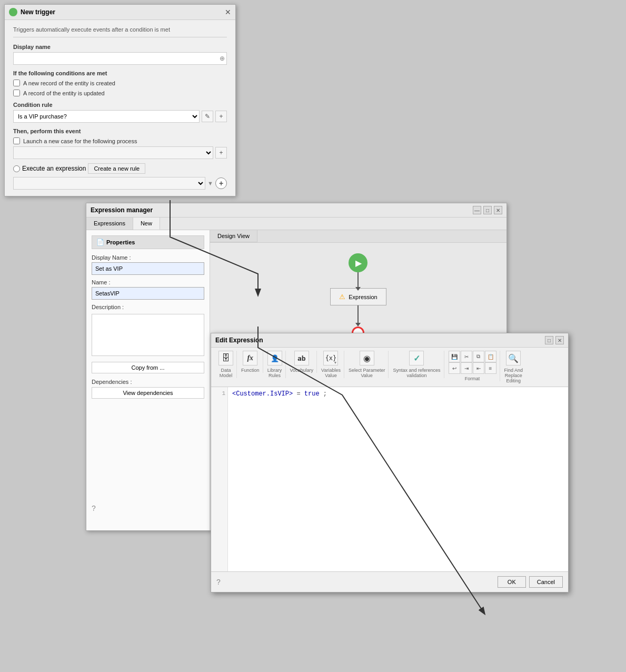  Describe the element at coordinates (512, 582) in the screenshot. I see `ok-button: OK` at that location.